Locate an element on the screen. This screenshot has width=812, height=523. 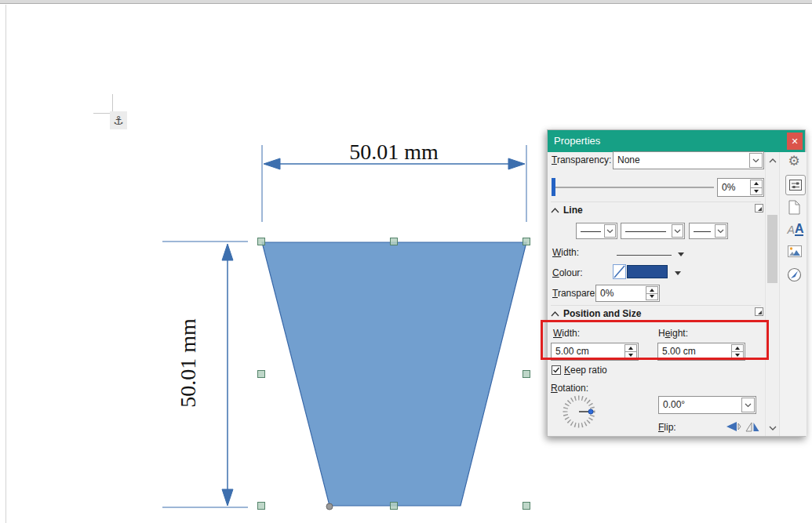
line-dialog-launcher-icon is located at coordinates (759, 209).